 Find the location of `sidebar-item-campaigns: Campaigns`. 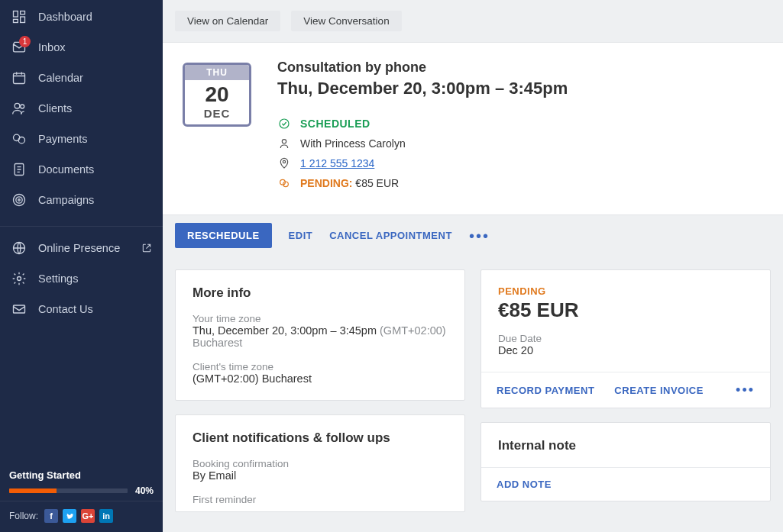

sidebar-item-campaigns: Campaigns is located at coordinates (81, 200).